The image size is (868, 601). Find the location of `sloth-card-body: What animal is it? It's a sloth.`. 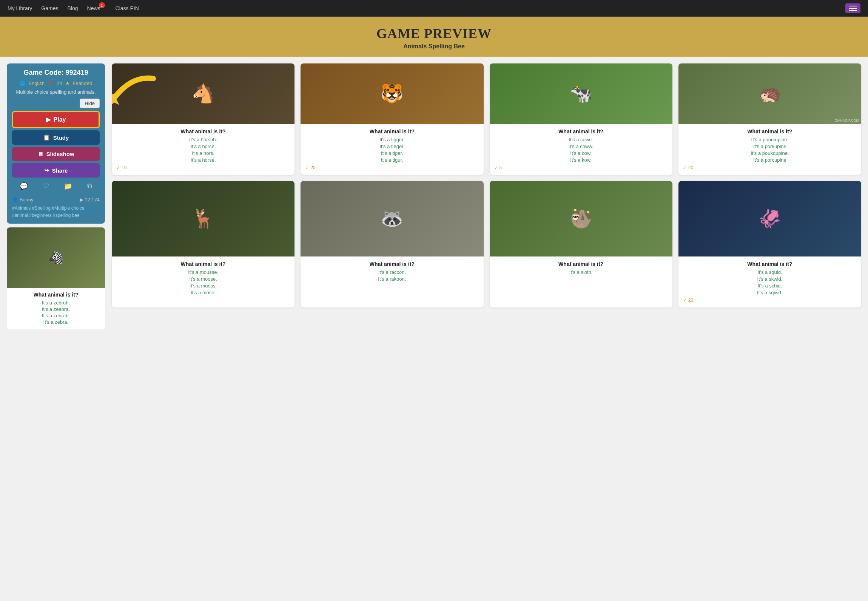

sloth-card-body: What animal is it? It's a sloth. is located at coordinates (581, 269).